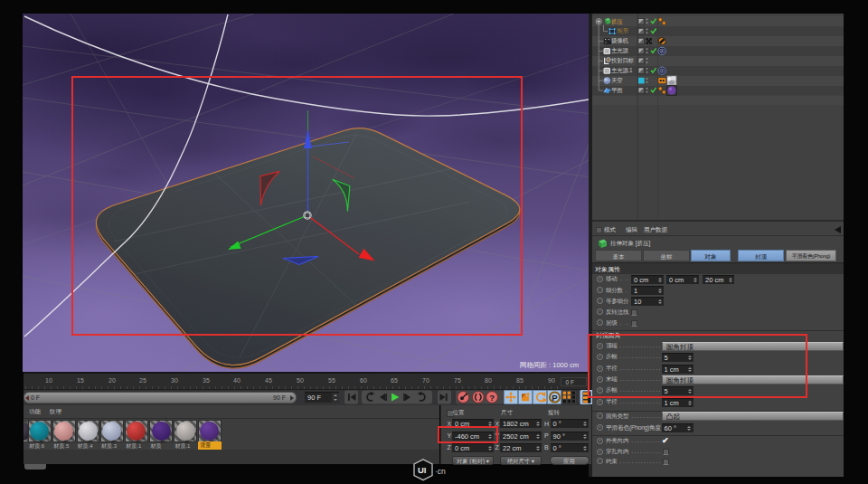  I want to click on svg-text: 网格间距 : 1000 cm, so click(550, 365).